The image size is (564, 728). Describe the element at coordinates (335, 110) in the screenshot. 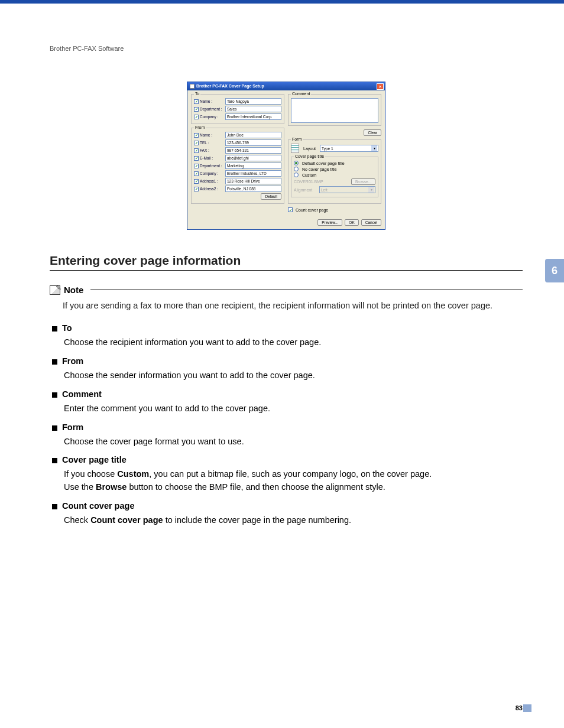

I see `comment-group: Comment` at that location.